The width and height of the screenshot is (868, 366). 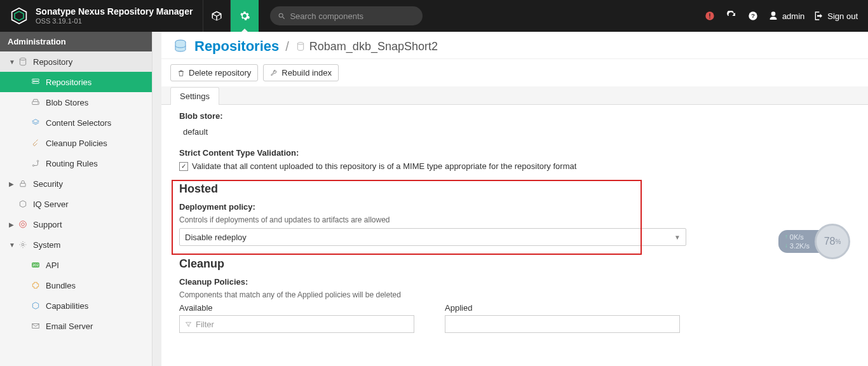 I want to click on sidebar-item-label: Bundles, so click(x=61, y=286).